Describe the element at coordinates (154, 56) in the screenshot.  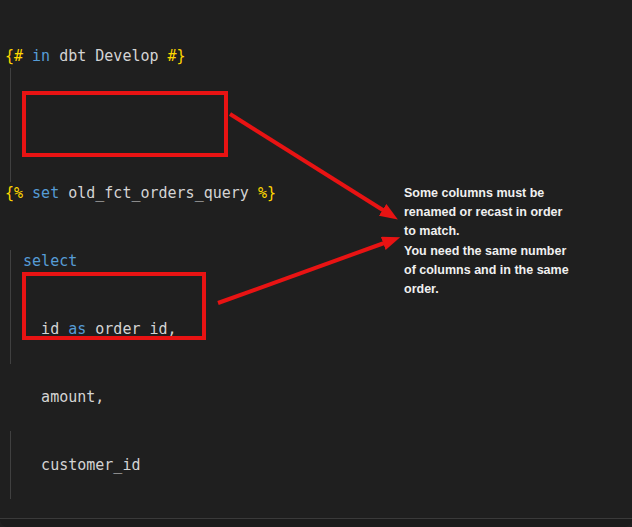
I see `code-line: {# in dbt Develop #}` at that location.